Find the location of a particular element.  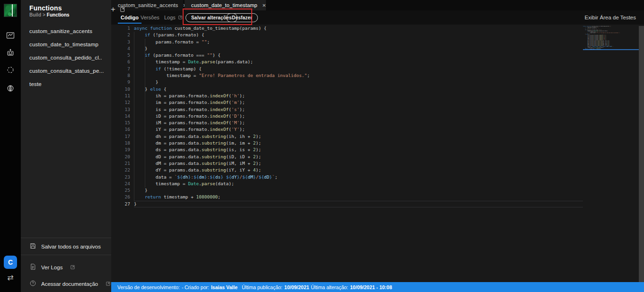

function-list-item: custom_consulta_status_pe... is located at coordinates (66, 71).